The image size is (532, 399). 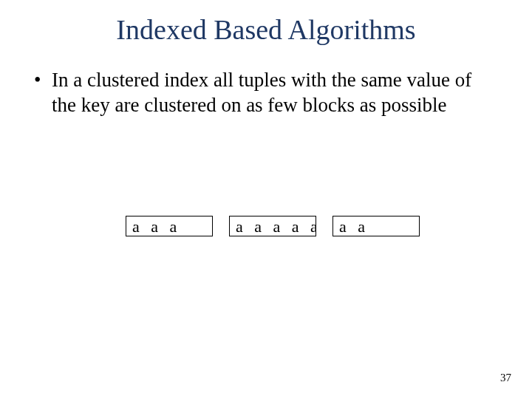 I want to click on block-diagram: a a a a a a a a a a, so click(x=273, y=226).